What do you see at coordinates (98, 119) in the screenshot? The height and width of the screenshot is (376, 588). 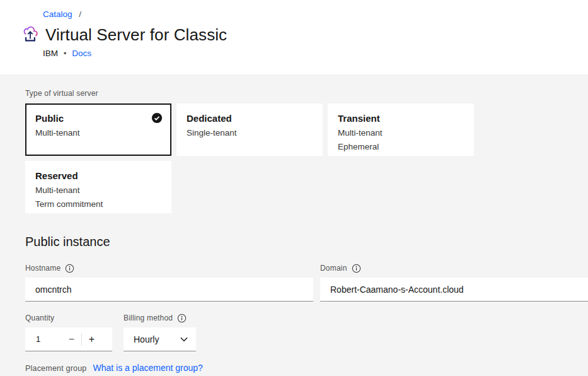 I see `tile-title: Public` at bounding box center [98, 119].